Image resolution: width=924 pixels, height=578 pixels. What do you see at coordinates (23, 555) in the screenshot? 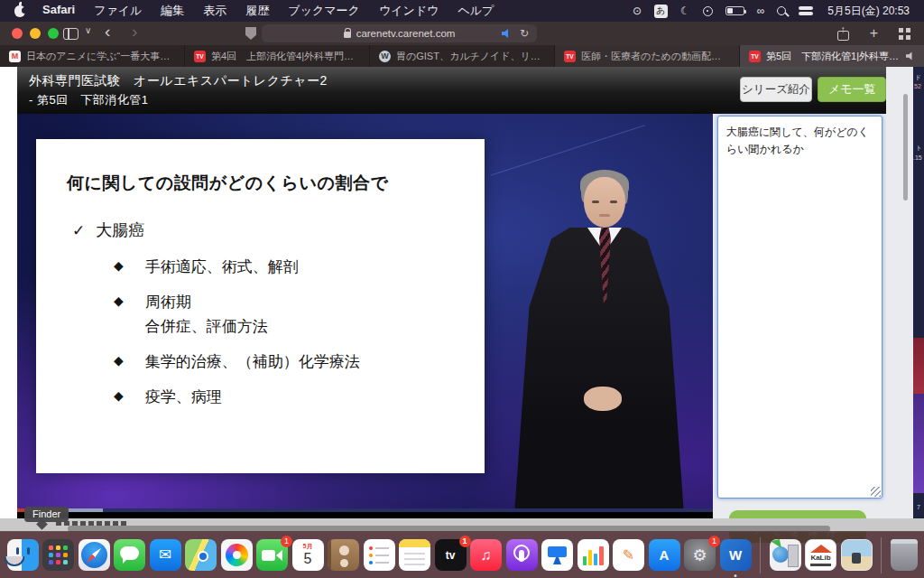
I see `dock-icon-finder` at bounding box center [23, 555].